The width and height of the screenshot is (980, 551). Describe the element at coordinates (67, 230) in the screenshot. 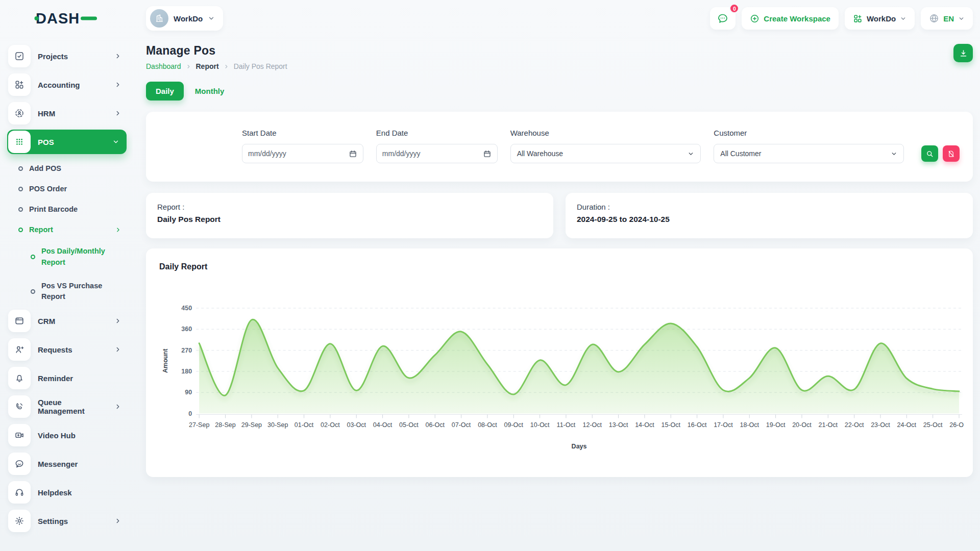

I see `sidebar-item-report: Report` at that location.